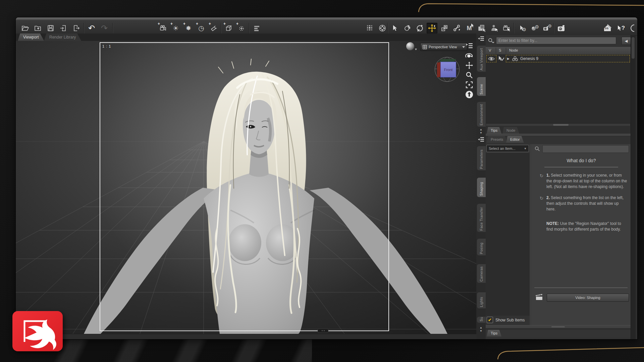 The image size is (644, 362). I want to click on filter-back-button: ◀, so click(626, 41).